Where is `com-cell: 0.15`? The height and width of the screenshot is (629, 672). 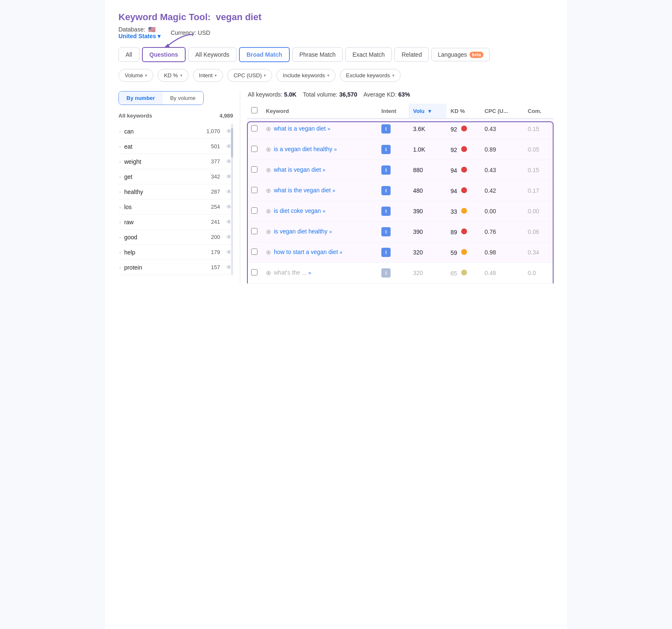
com-cell: 0.15 is located at coordinates (538, 129).